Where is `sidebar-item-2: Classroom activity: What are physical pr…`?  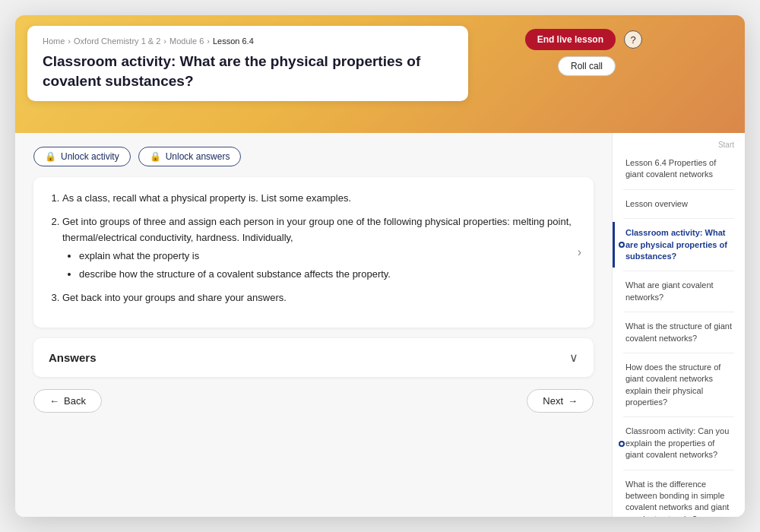
sidebar-item-2: Classroom activity: What are physical pr… is located at coordinates (679, 245).